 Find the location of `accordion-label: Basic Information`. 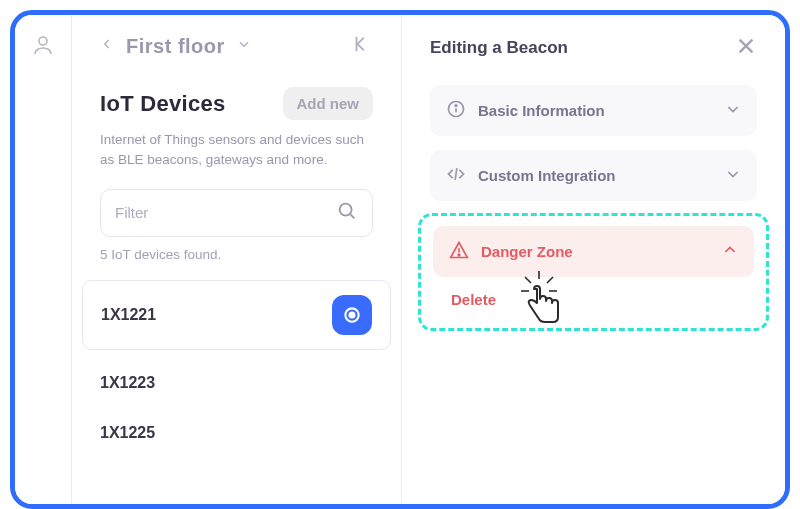

accordion-label: Basic Information is located at coordinates (542, 110).